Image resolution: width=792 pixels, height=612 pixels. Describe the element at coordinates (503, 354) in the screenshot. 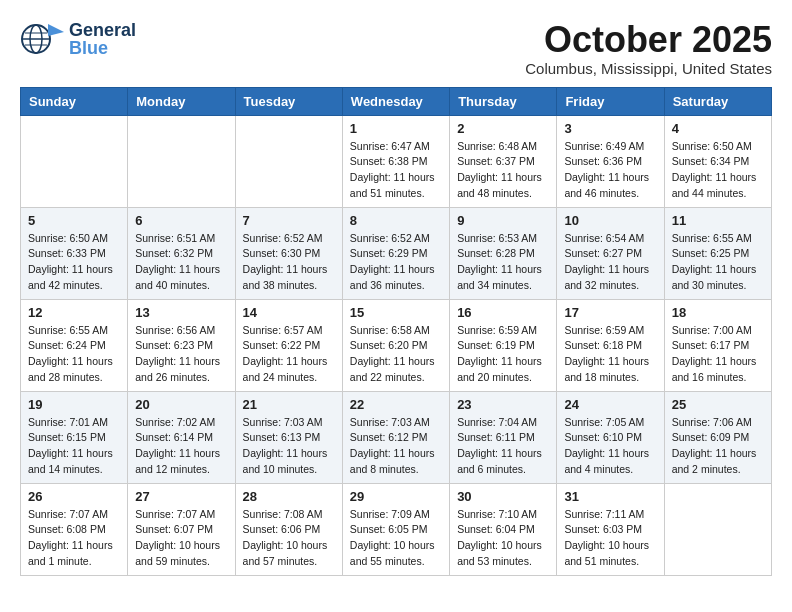

I see `day-info: Sunrise: 6:59 AMSunset: 6:19 PMDaylight:…` at that location.